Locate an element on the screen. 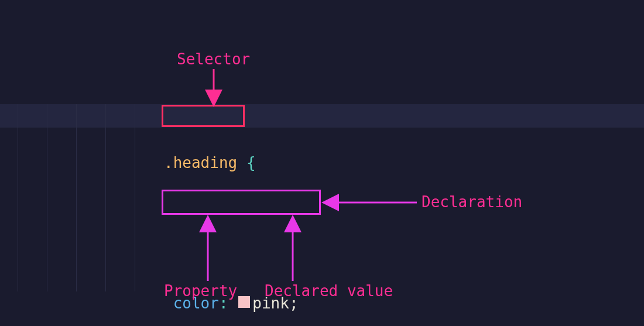 The width and height of the screenshot is (644, 326). brace-open: { is located at coordinates (251, 163).